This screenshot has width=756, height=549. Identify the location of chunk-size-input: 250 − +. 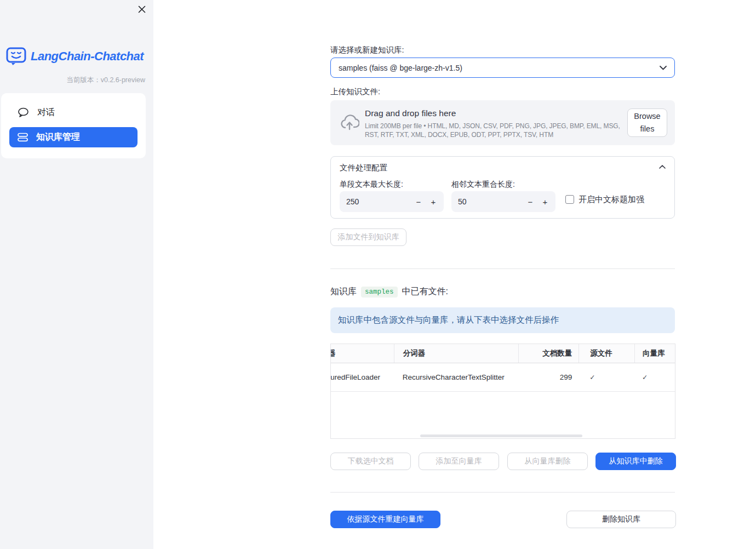
(392, 202).